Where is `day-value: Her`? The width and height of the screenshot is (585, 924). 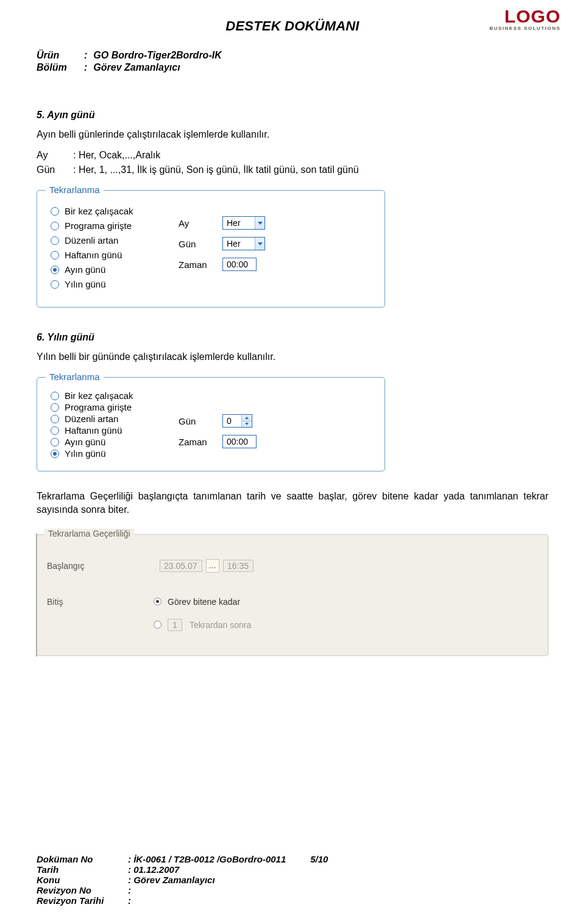 day-value: Her is located at coordinates (239, 244).